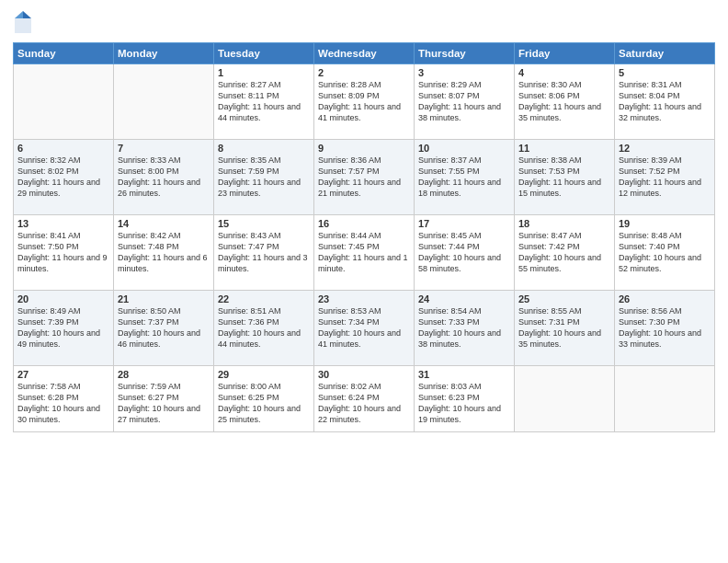  What do you see at coordinates (63, 177) in the screenshot?
I see `day-info: Sunrise: 8:32 AM Sunset: 8:02 PM Dayligh…` at bounding box center [63, 177].